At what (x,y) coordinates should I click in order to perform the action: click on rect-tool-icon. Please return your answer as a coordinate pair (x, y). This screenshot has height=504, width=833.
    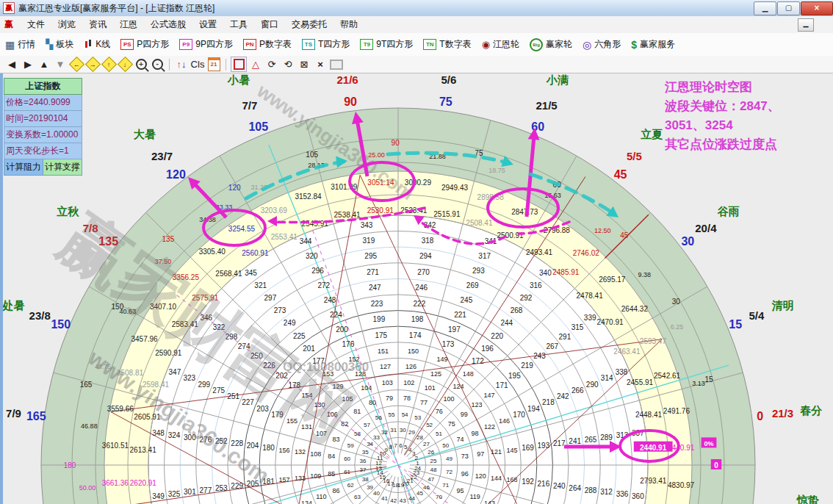
    Looking at the image, I should click on (239, 65).